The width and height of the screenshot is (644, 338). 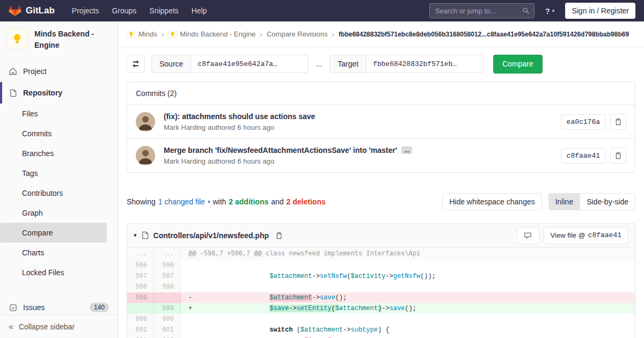 What do you see at coordinates (167, 254) in the screenshot?
I see `new-line-number: ...` at bounding box center [167, 254].